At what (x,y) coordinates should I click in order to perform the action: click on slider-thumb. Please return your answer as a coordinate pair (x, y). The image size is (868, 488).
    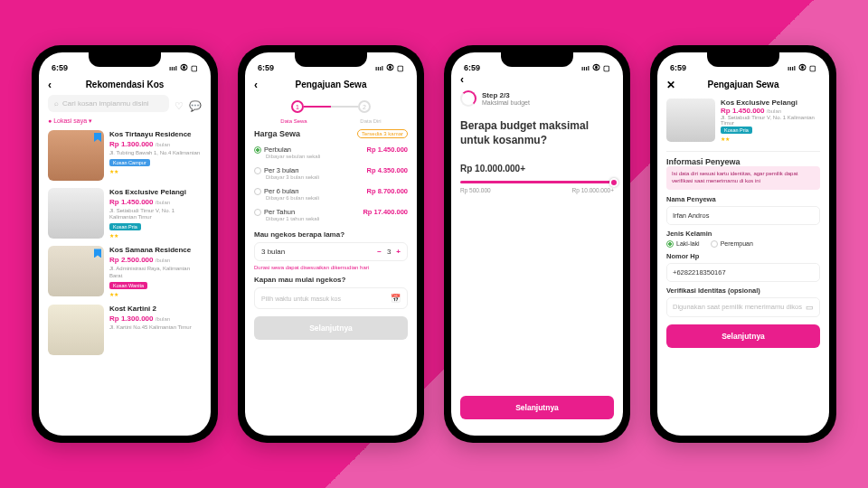
    Looking at the image, I should click on (614, 183).